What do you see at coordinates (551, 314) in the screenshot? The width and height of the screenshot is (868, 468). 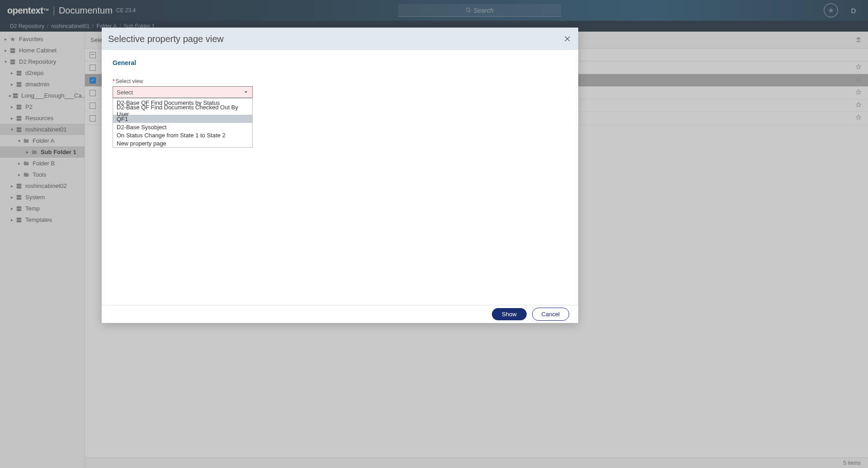 I see `cancel-button: Cancel` at bounding box center [551, 314].